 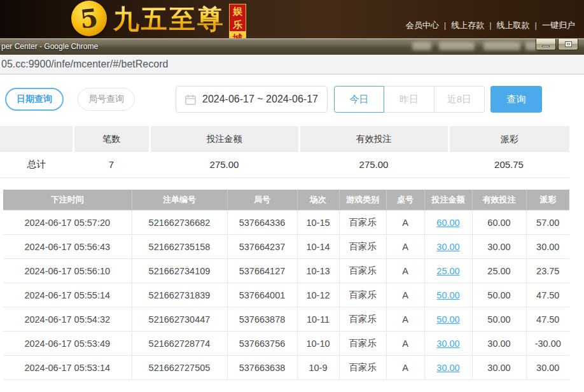 What do you see at coordinates (179, 344) in the screenshot?
I see `bet-cell: 521662728774` at bounding box center [179, 344].